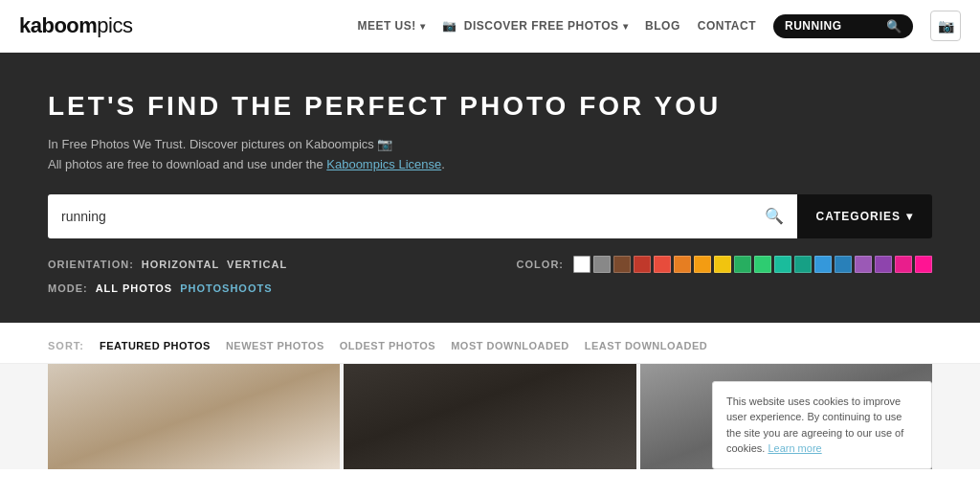 Image resolution: width=980 pixels, height=497 pixels. What do you see at coordinates (833, 26) in the screenshot?
I see `header-search-input` at bounding box center [833, 26].